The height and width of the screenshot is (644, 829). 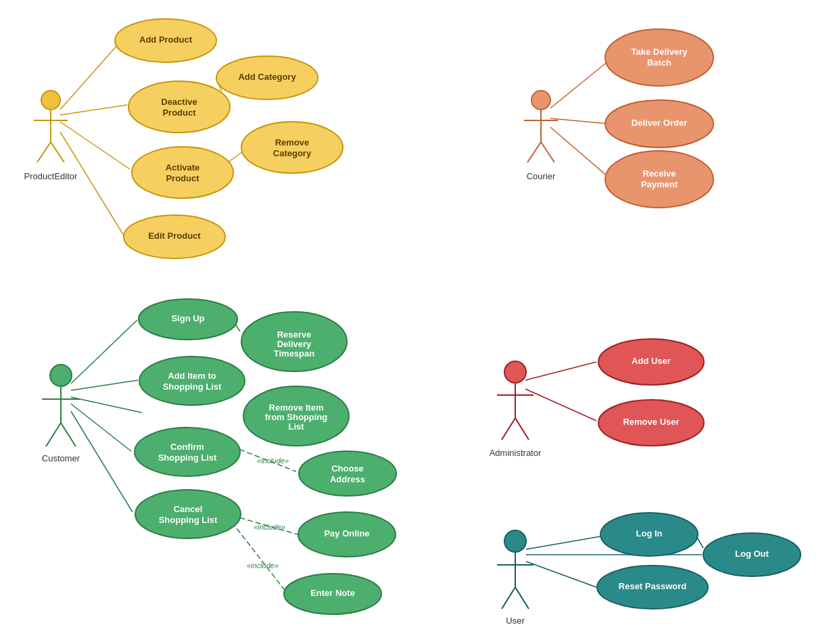 What do you see at coordinates (333, 593) in the screenshot?
I see `label-enter-note: Enter Note` at bounding box center [333, 593].